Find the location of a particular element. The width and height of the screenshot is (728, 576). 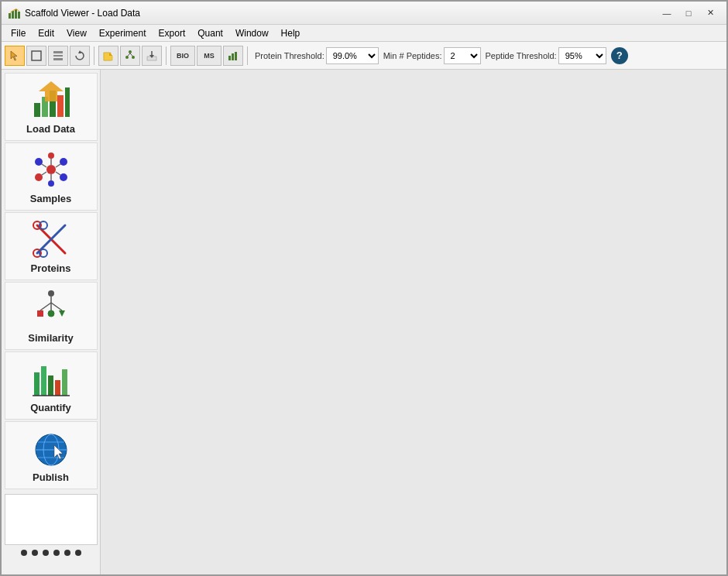

cursor-tool-button is located at coordinates (15, 56).